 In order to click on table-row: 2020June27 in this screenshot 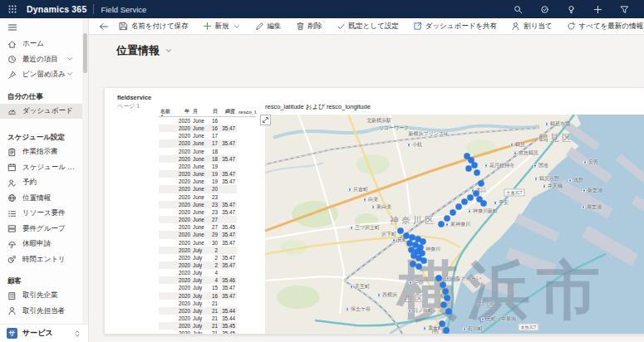, I will do `click(208, 219)`.